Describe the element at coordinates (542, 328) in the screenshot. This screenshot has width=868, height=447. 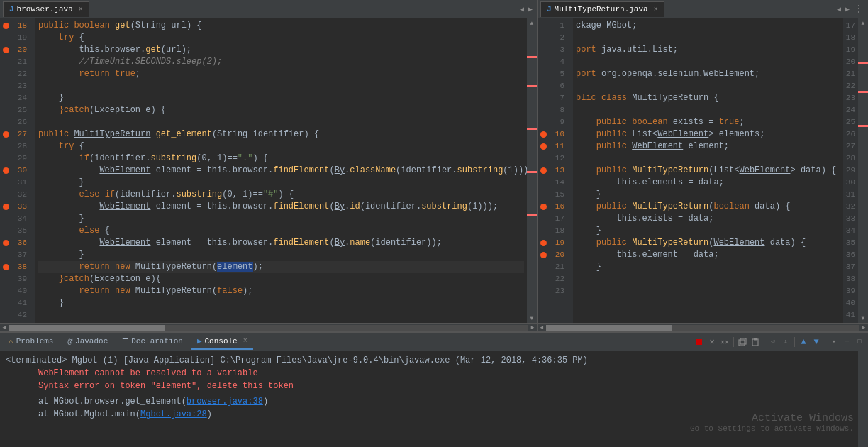
I see `right-h-scroll-left: ◄` at that location.